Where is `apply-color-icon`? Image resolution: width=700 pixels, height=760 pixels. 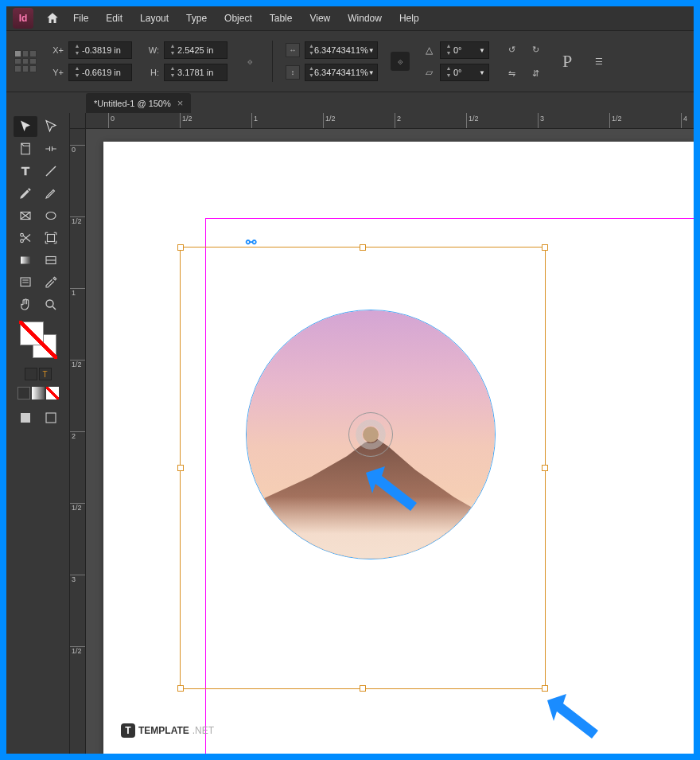
apply-color-icon is located at coordinates (24, 393).